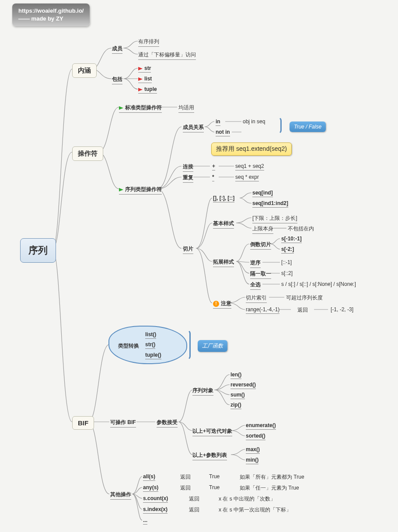 This screenshot has height=532, width=398. I want to click on slice-rev-v: [::-1], so click(286, 262).